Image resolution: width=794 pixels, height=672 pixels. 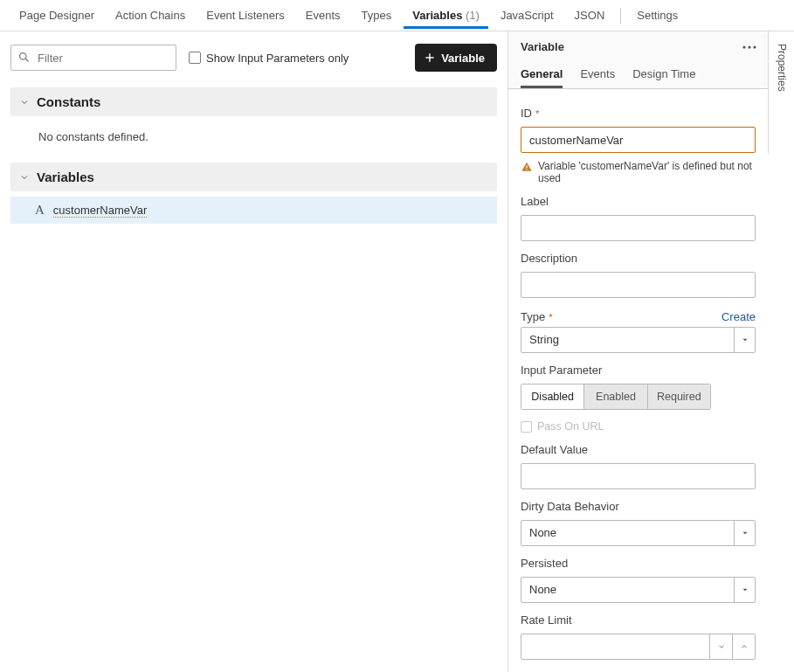 I want to click on add-variable-button: Variable, so click(x=456, y=58).